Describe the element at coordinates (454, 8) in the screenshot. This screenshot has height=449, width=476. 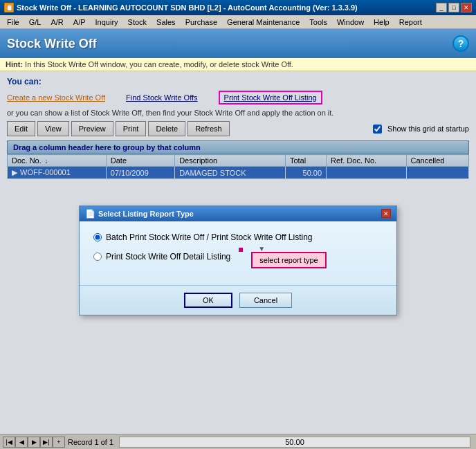
I see `window-controls: _ □ ✕` at that location.